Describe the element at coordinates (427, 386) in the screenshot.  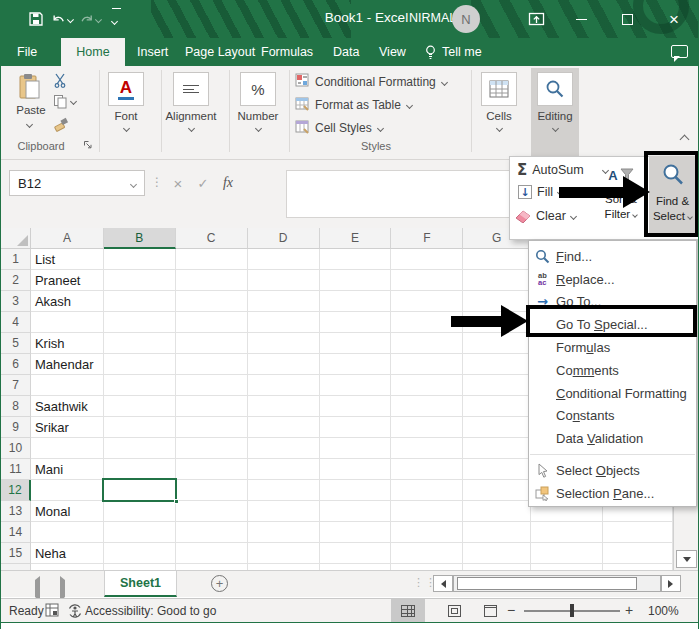
I see `cell-F7` at that location.